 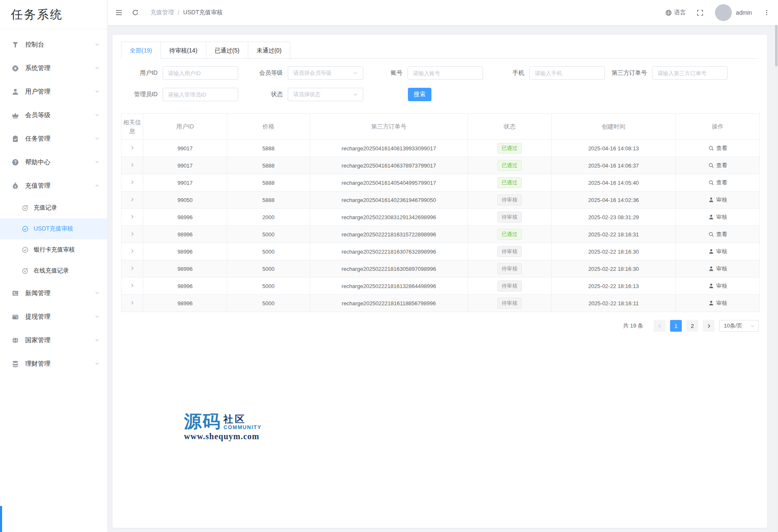 I want to click on cell-created-at: 2025-02-23 08:31:29, so click(x=614, y=218).